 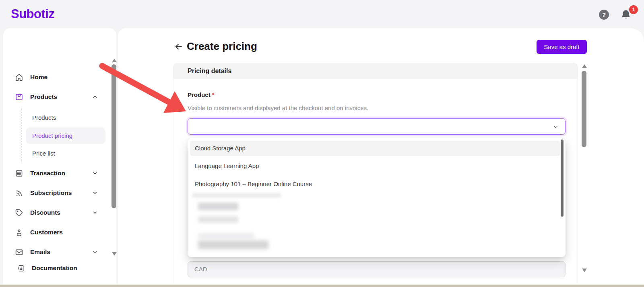 I want to click on document-icon, so click(x=21, y=268).